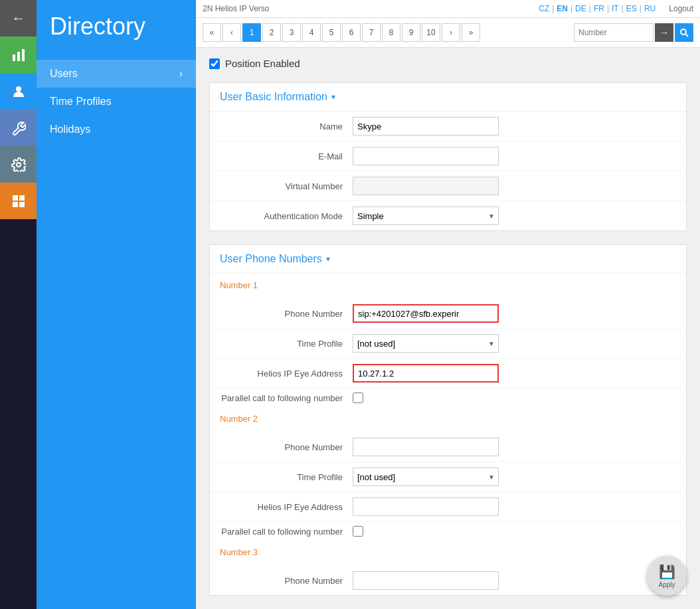 The height and width of the screenshot is (609, 700). Describe the element at coordinates (664, 33) in the screenshot. I see `search-go-button: →` at that location.